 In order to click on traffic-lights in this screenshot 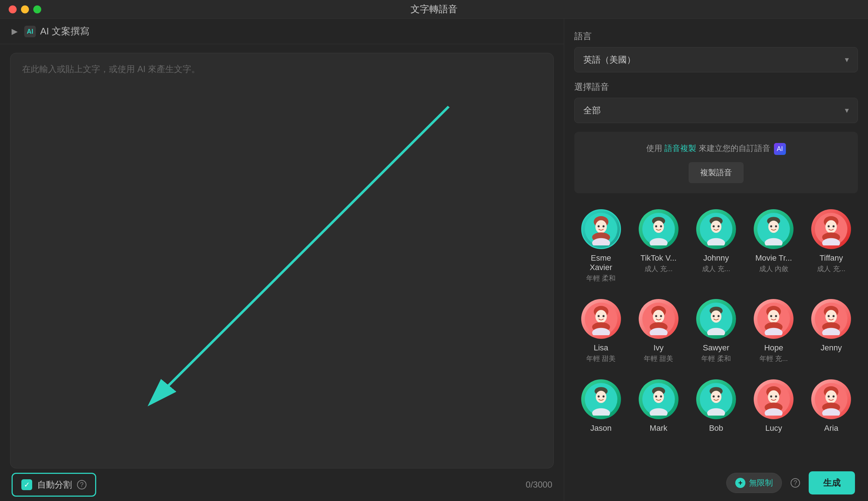, I will do `click(25, 9)`.